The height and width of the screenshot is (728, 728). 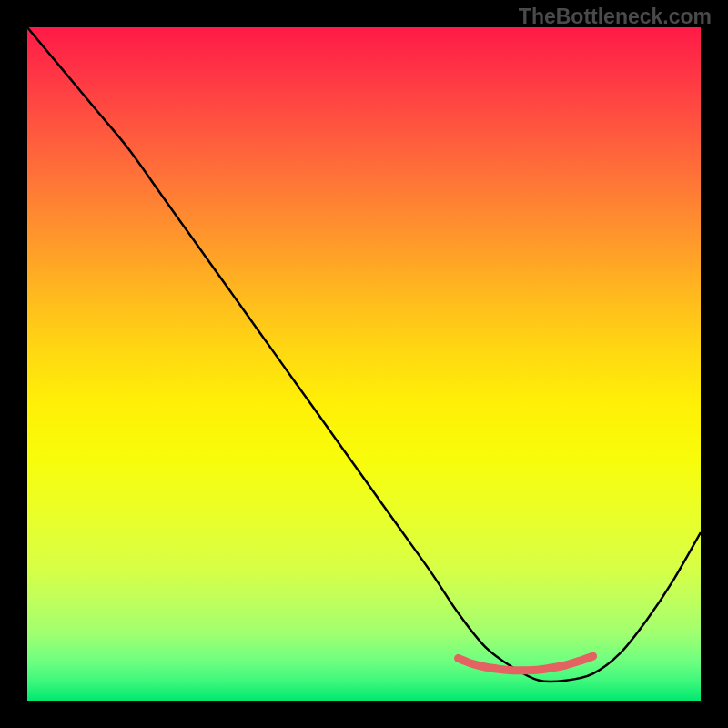 What do you see at coordinates (526, 663) in the screenshot?
I see `bottom-marker-band` at bounding box center [526, 663].